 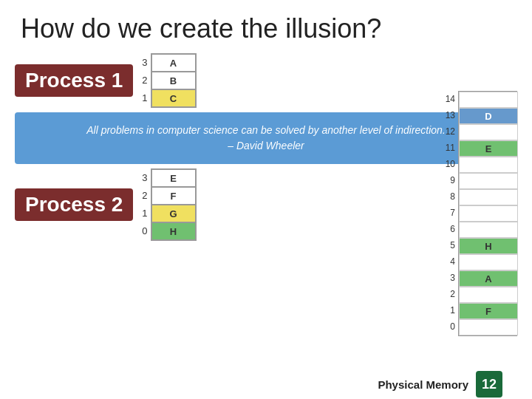 I want to click on phys-mem-label: Physical Memory, so click(x=423, y=384).